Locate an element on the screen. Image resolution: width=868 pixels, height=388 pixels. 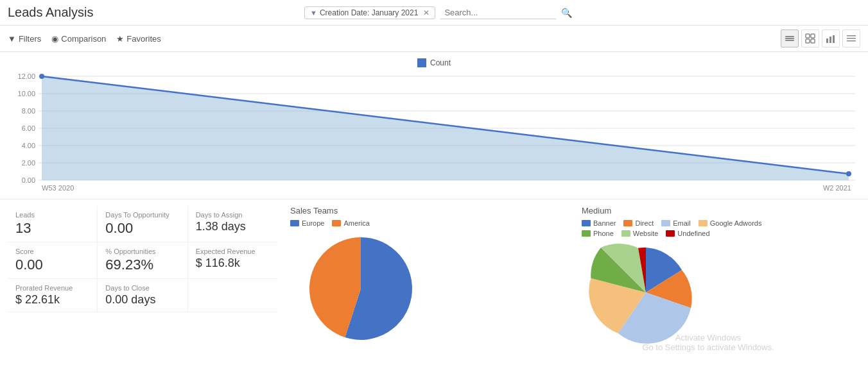
undefined-label: Undefined is located at coordinates (693, 233).